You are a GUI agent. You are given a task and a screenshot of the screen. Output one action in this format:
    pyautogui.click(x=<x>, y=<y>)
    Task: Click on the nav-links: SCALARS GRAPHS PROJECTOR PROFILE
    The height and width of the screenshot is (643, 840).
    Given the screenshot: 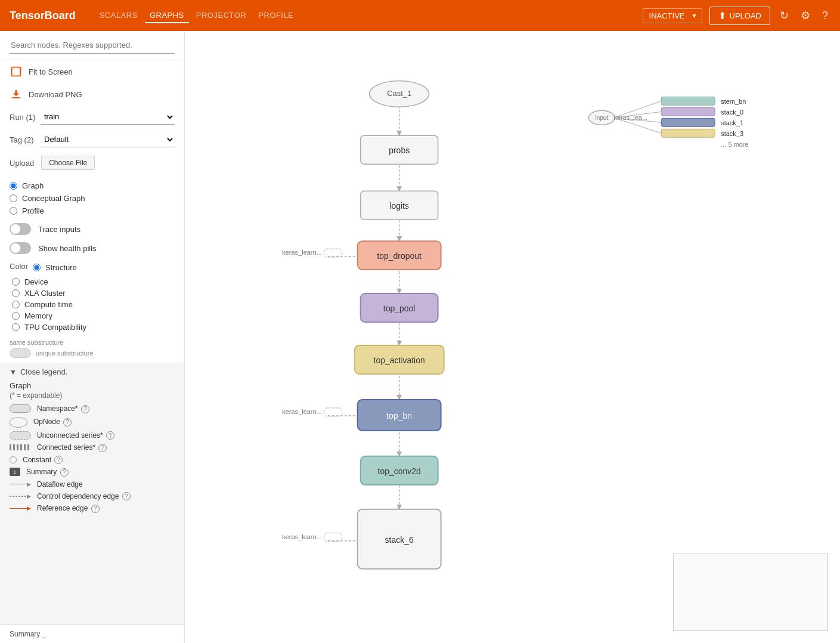 What is the action you would take?
    pyautogui.click(x=361, y=16)
    